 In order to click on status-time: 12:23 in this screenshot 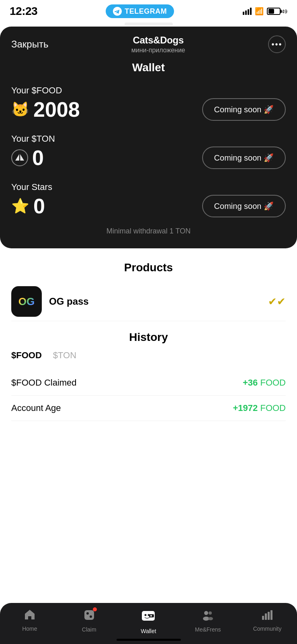, I will do `click(23, 11)`.